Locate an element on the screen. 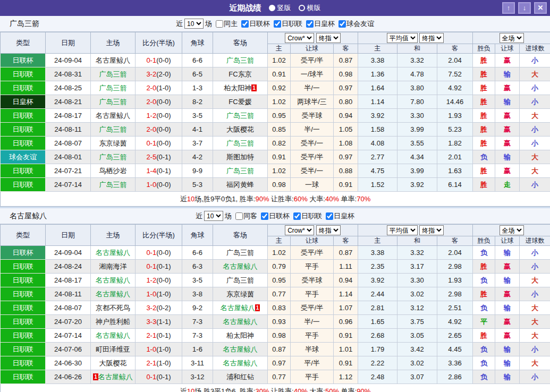  match-date: 24-07-20 is located at coordinates (68, 322).